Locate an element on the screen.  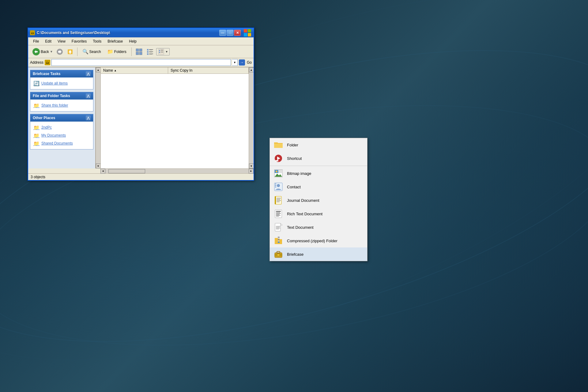
other-places-body: 📁 2ndPc 📁 My Documents 📁 Shared Document… is located at coordinates (62, 135).